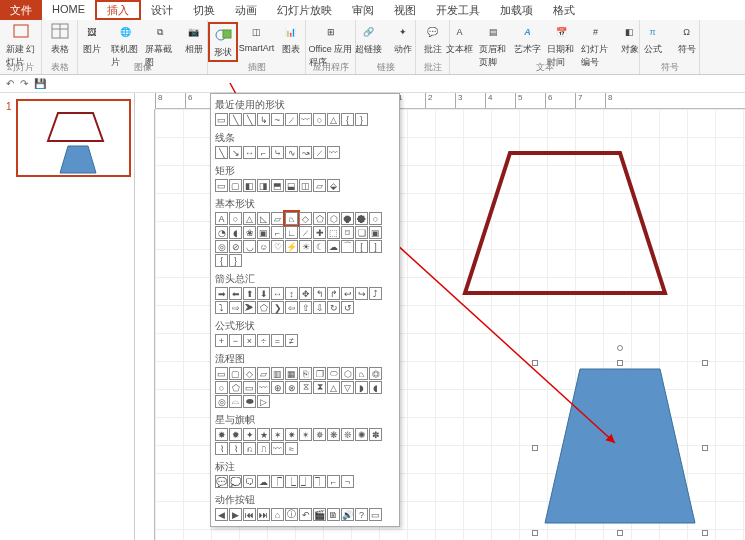 This screenshot has width=745, height=540. Describe the element at coordinates (60, 39) in the screenshot. I see `table-button: 表格` at that location.